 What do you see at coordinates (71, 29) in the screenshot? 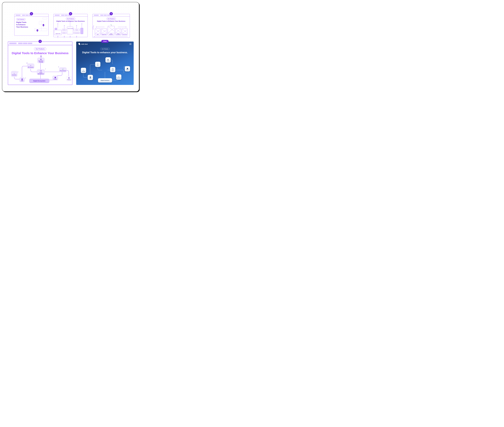
I see `label-asset: Asset Tracking` at bounding box center [71, 29].